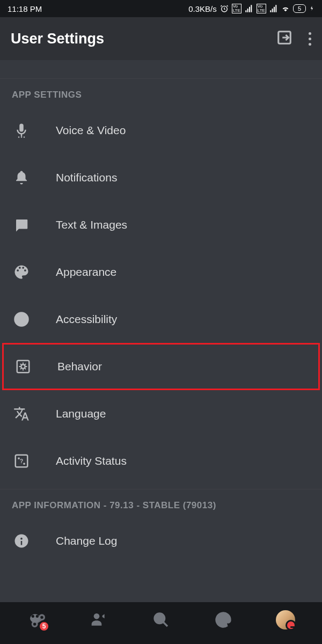 The image size is (322, 644). I want to click on battery-icon: 5, so click(299, 9).